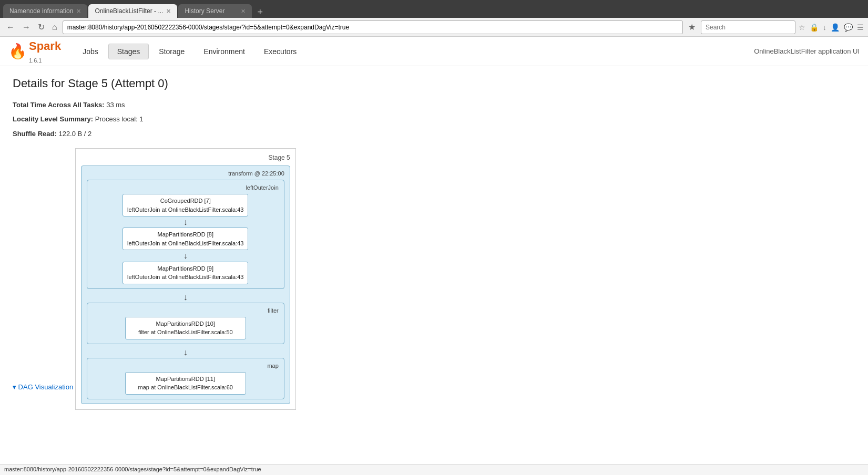 Image resolution: width=868 pixels, height=475 pixels. I want to click on spark-logo: 🔥 Spark 1.6.1, so click(35, 51).